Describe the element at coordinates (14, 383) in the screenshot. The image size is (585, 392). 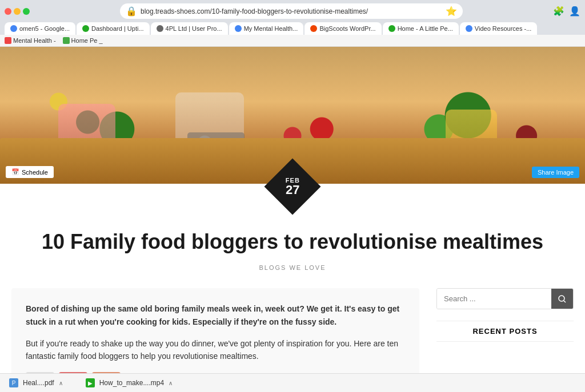
I see `pdf-icon: P` at that location.